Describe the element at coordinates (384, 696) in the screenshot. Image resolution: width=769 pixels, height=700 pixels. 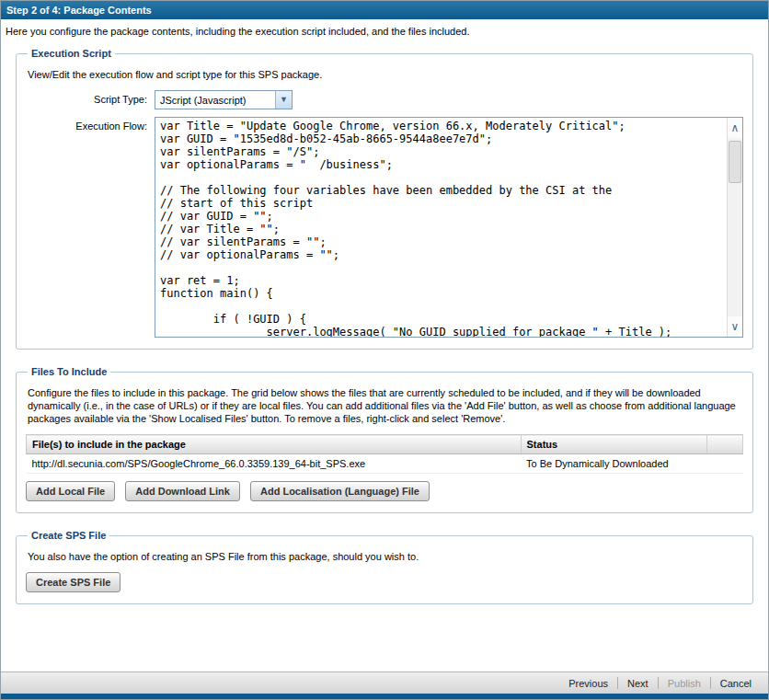
I see `bottom-strip` at that location.